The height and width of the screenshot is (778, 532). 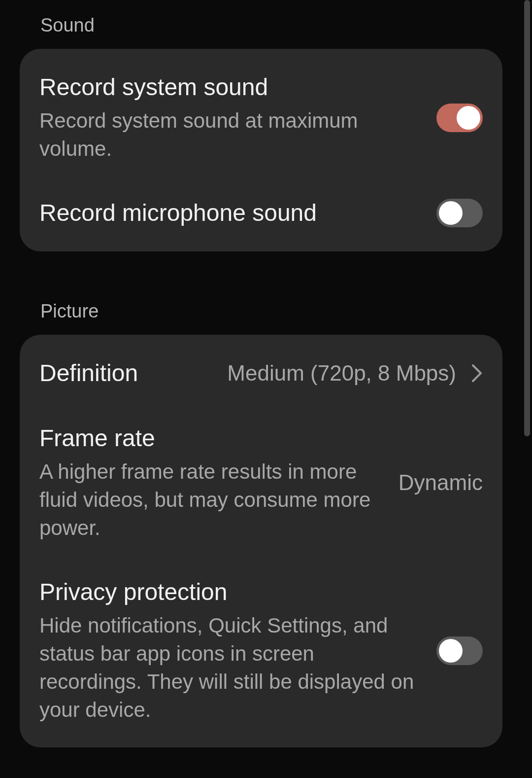 I want to click on setting-subtitle: Hide notifications, Quick Settings, and …, so click(x=231, y=668).